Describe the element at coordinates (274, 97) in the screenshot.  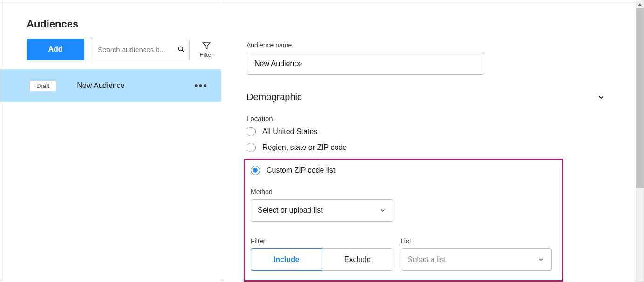
I see `section-title: Demographic` at that location.